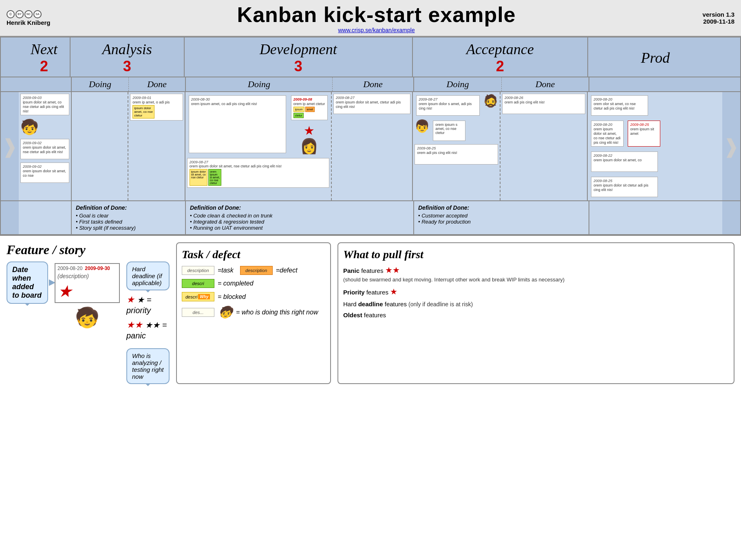 Image resolution: width=741 pixels, height=560 pixels. I want to click on def-next, so click(45, 217).